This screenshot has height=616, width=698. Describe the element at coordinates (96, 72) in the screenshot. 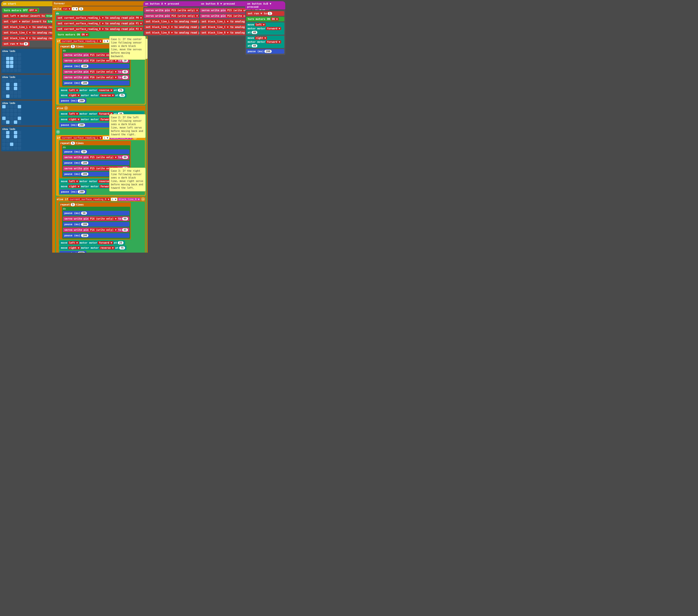

I see `servo-p15-45-c1: servo write pin P15 (write only) ▼ to 45` at that location.